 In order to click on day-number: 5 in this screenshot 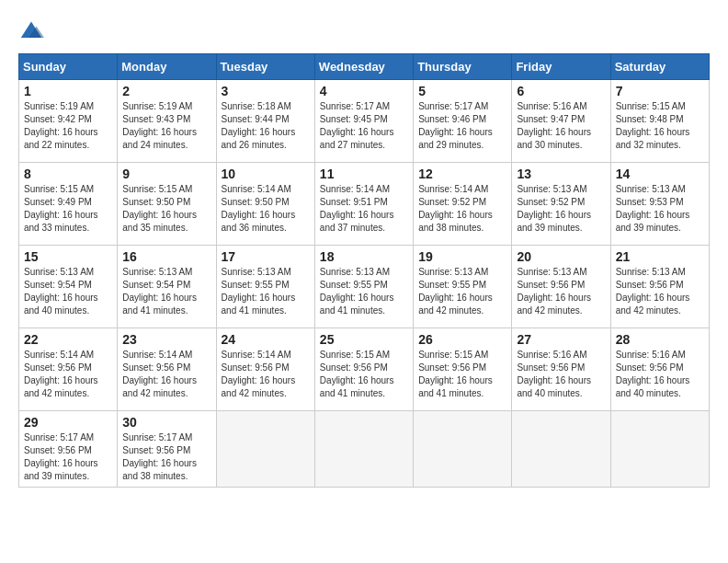, I will do `click(462, 91)`.